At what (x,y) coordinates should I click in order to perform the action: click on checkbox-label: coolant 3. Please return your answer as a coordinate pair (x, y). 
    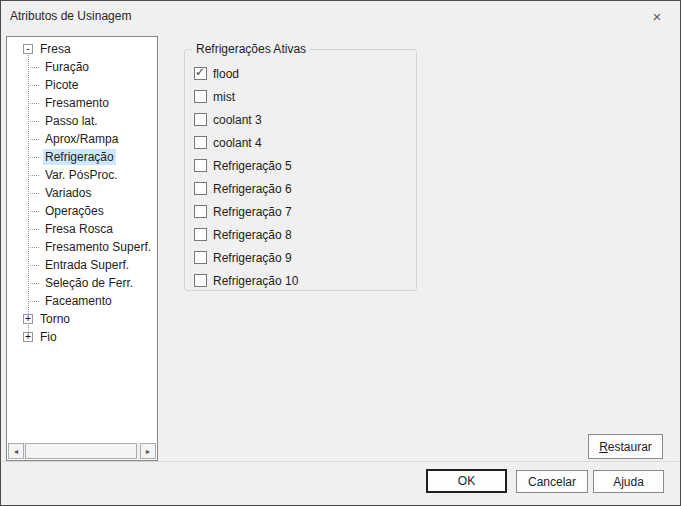
    Looking at the image, I should click on (238, 120).